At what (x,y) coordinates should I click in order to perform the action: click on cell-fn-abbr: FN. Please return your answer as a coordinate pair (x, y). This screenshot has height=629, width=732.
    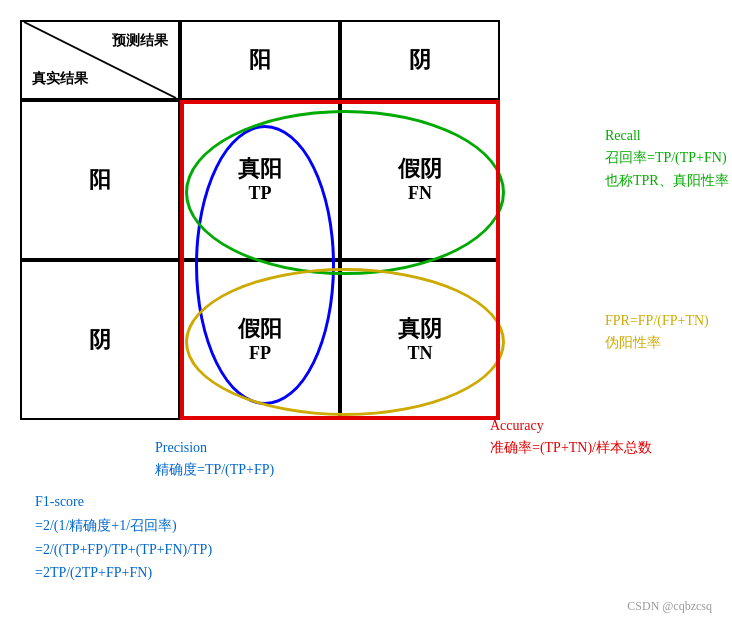
    Looking at the image, I should click on (420, 194).